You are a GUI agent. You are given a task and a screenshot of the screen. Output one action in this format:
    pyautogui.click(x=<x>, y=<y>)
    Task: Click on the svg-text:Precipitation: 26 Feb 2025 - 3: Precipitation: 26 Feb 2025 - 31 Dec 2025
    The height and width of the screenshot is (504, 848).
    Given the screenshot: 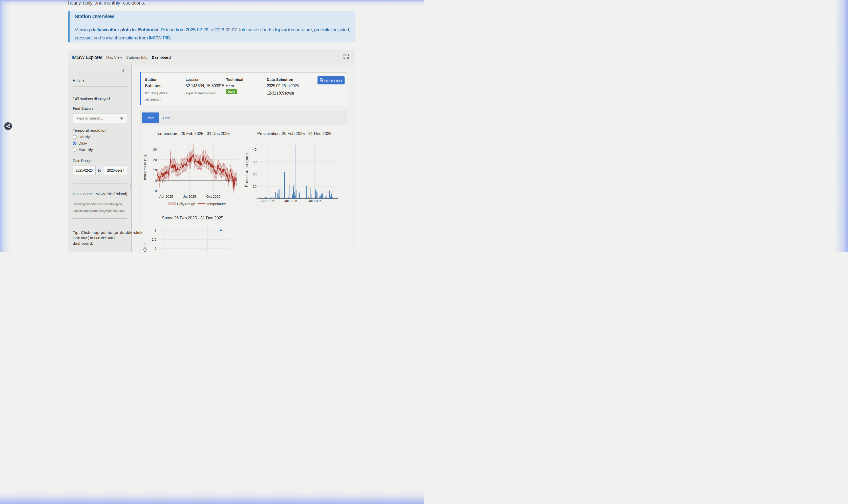 What is the action you would take?
    pyautogui.click(x=294, y=133)
    